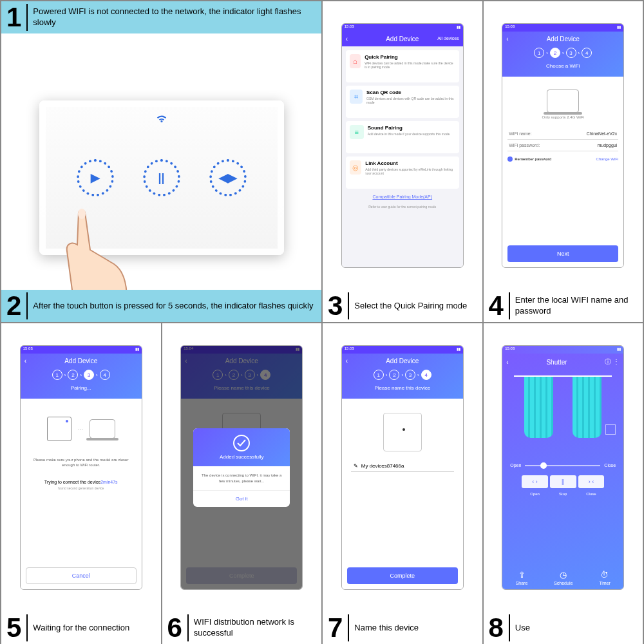 This screenshot has width=644, height=644. I want to click on step-8-caption: 8 Use, so click(564, 628).